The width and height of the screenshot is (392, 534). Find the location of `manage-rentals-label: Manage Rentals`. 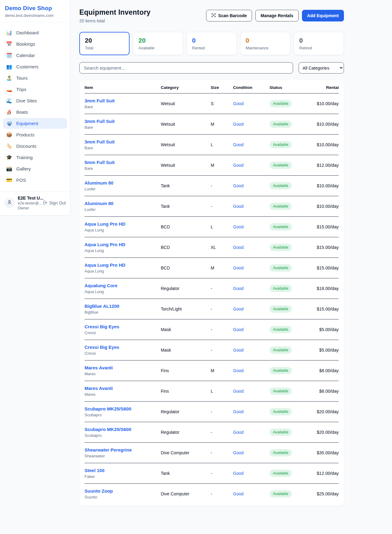

manage-rentals-label: Manage Rentals is located at coordinates (277, 16).